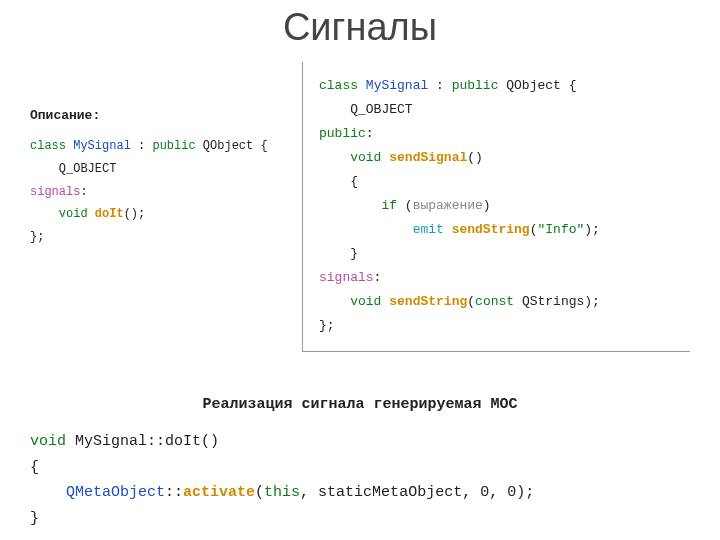 The width and height of the screenshot is (720, 540). I want to click on text: MySignal::doIt(), so click(142, 442).